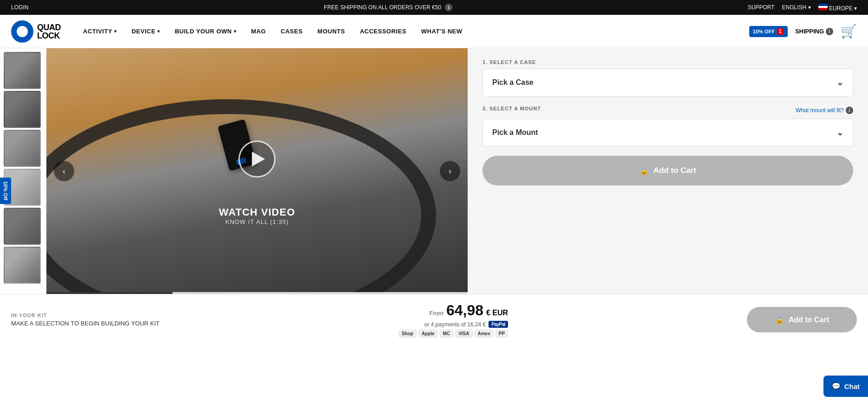 This screenshot has width=868, height=408. What do you see at coordinates (668, 133) in the screenshot?
I see `mount-selector: Pick a Mount ⌄` at bounding box center [668, 133].